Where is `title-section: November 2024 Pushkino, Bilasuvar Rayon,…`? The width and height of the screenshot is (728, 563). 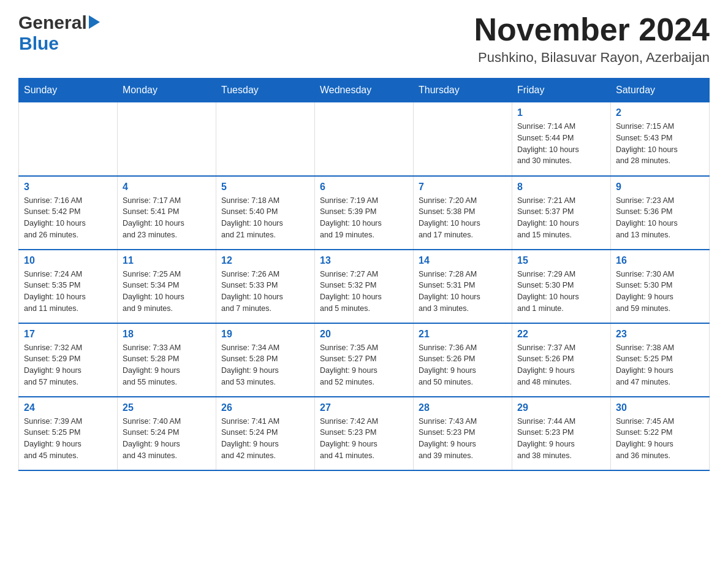
title-section: November 2024 Pushkino, Bilasuvar Rayon,… is located at coordinates (592, 39).